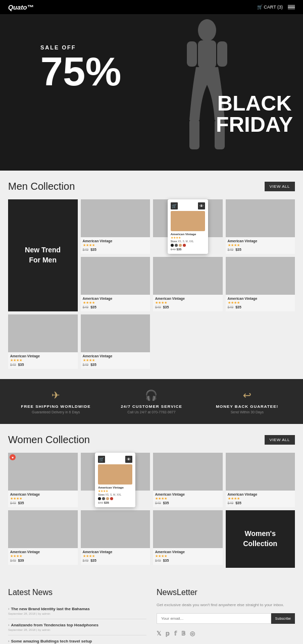  I want to click on men-product-card-3: American Vintage ★★★★ $49 $35, so click(261, 227).